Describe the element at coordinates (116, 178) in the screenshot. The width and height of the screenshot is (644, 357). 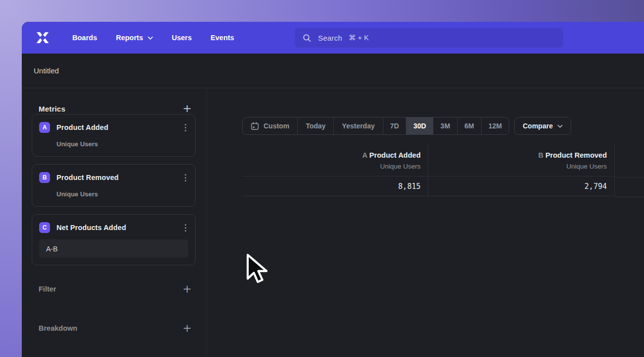
I see `metric-title: Product Removed` at that location.